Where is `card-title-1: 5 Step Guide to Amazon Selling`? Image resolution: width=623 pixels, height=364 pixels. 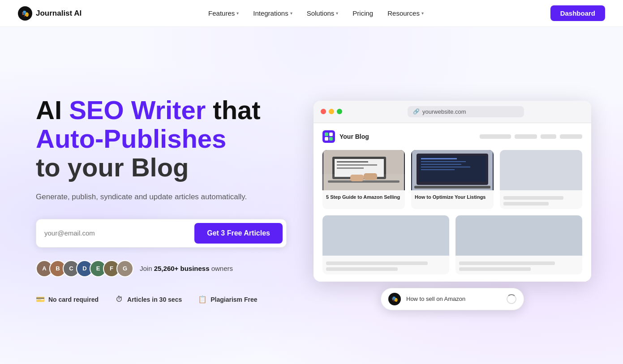 card-title-1: 5 Step Guide to Amazon Selling is located at coordinates (364, 197).